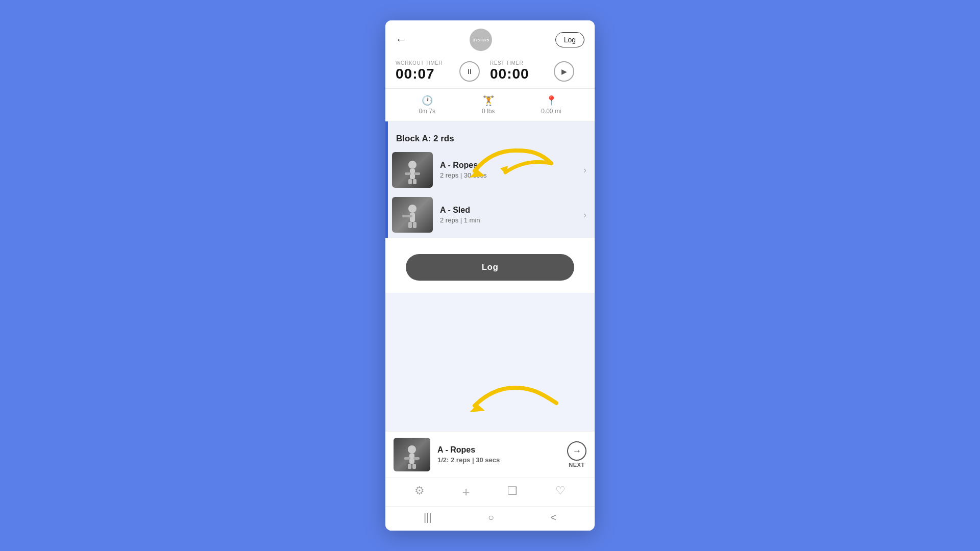 This screenshot has height=551, width=980. I want to click on sled-detail: 2 reps | 1 min, so click(509, 220).